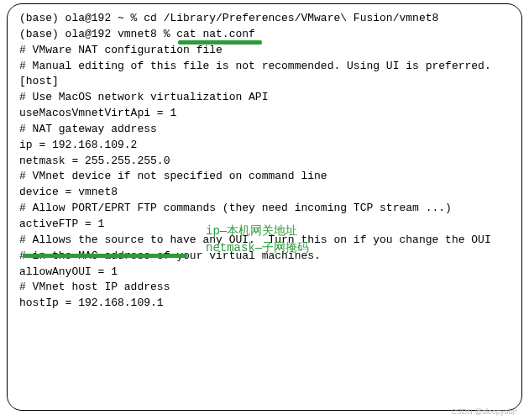  What do you see at coordinates (266, 287) in the screenshot?
I see `terminal-line: # VMnet host IP address` at bounding box center [266, 287].